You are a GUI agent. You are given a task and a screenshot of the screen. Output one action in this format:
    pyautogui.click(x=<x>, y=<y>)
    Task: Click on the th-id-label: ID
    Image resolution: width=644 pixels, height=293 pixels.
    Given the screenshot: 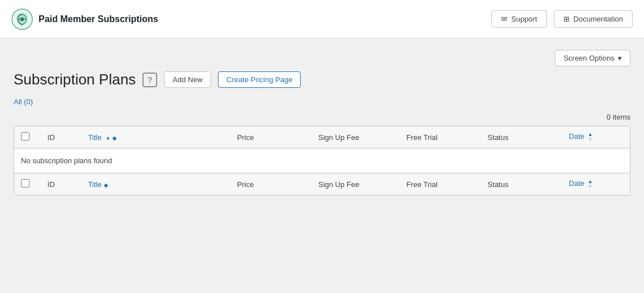 What is the action you would take?
    pyautogui.click(x=51, y=137)
    